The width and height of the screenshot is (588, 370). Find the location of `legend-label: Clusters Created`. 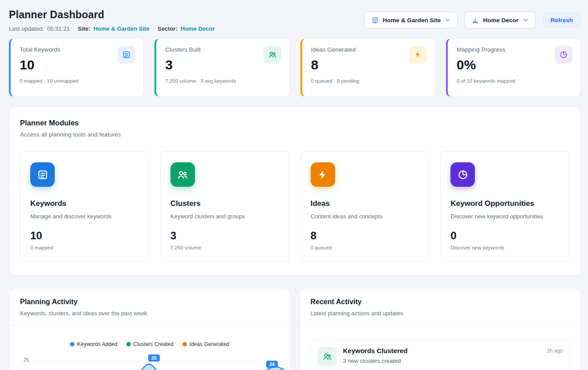

legend-label: Clusters Created is located at coordinates (154, 344).